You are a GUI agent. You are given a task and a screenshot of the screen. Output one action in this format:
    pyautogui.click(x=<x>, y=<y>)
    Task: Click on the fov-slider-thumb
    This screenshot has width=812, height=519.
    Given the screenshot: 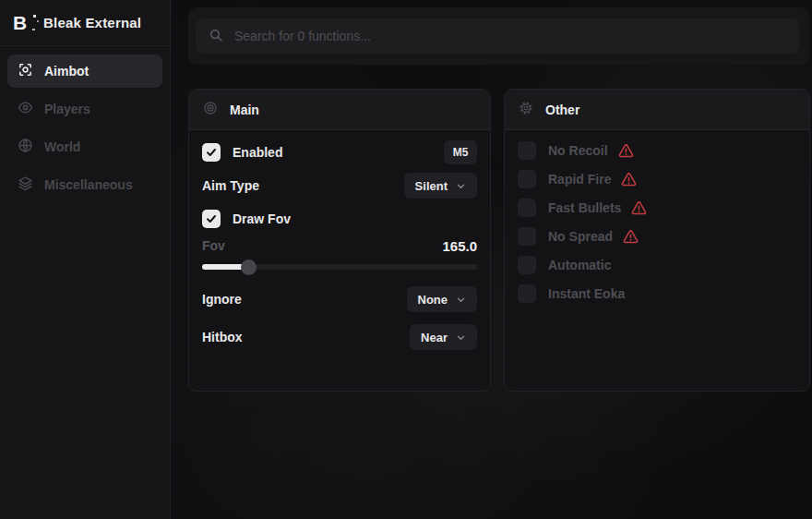 What is the action you would take?
    pyautogui.click(x=249, y=268)
    